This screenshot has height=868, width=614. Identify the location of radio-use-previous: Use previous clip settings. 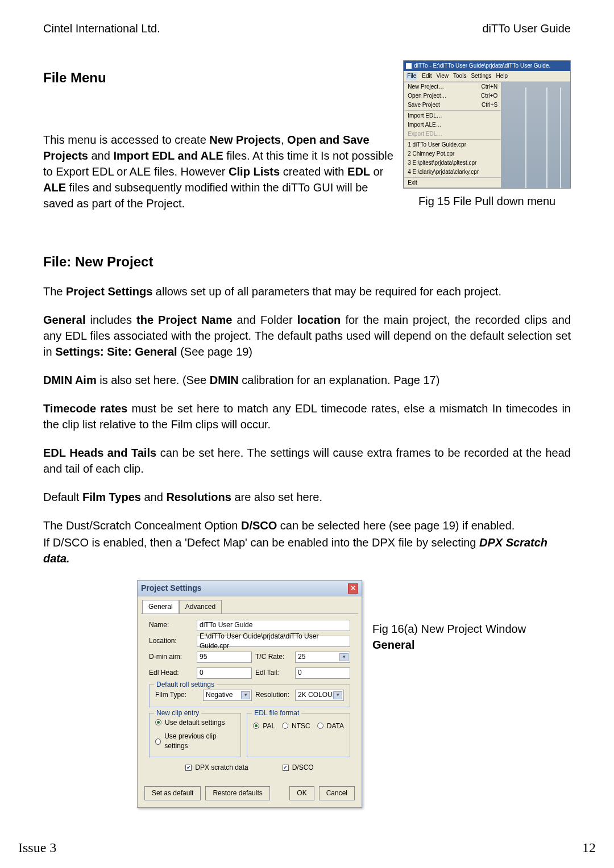
(195, 741).